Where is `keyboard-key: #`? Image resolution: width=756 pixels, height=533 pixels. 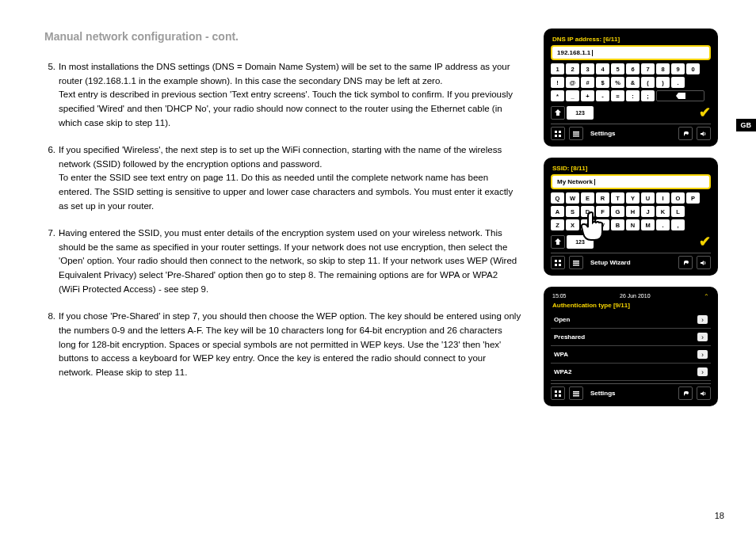
keyboard-key: # is located at coordinates (588, 82).